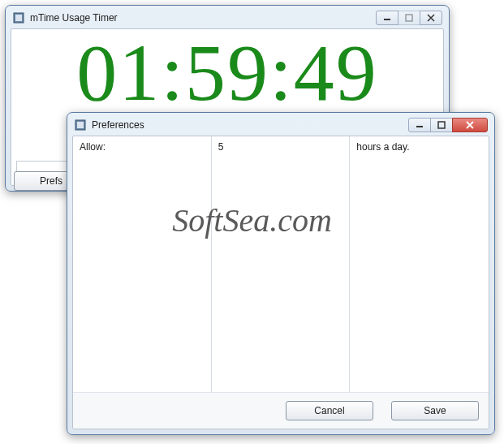  Describe the element at coordinates (203, 18) in the screenshot. I see `window-title: mTime Usage Timer` at that location.